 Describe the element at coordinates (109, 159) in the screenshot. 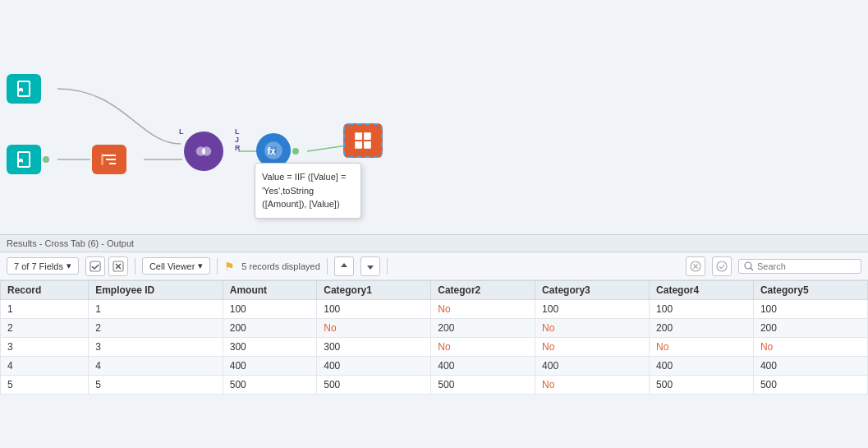

I see `select-icon` at that location.